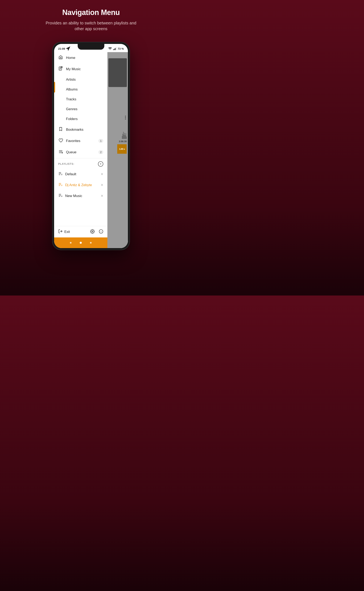 The width and height of the screenshot is (364, 591). What do you see at coordinates (61, 58) in the screenshot?
I see `home-icon` at bounding box center [61, 58].